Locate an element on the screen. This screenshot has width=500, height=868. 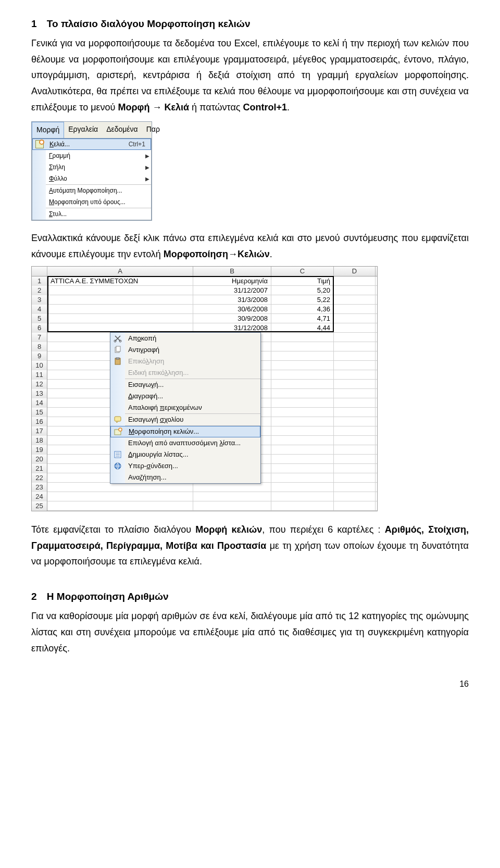
cell: 4,36 is located at coordinates (303, 309).